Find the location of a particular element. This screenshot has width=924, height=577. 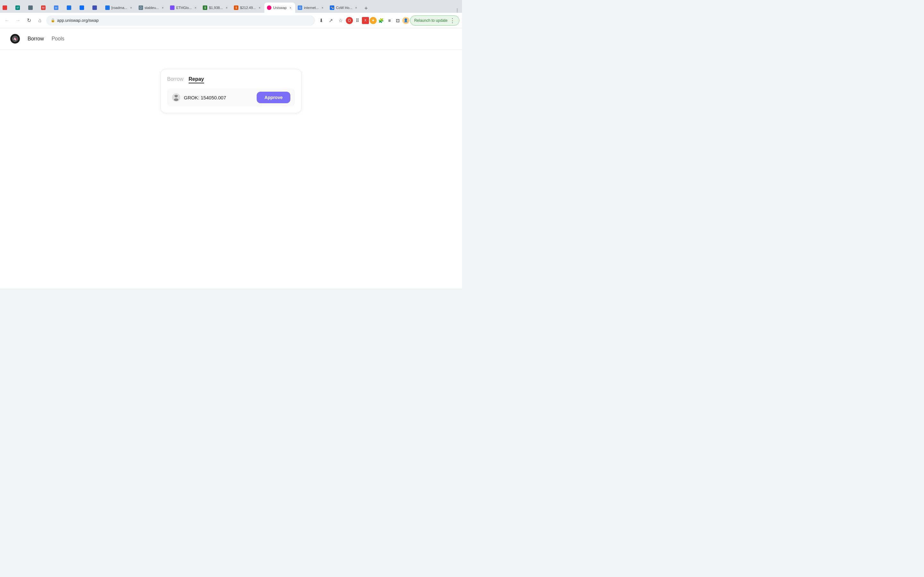

reload-button: ↻ is located at coordinates (29, 21).